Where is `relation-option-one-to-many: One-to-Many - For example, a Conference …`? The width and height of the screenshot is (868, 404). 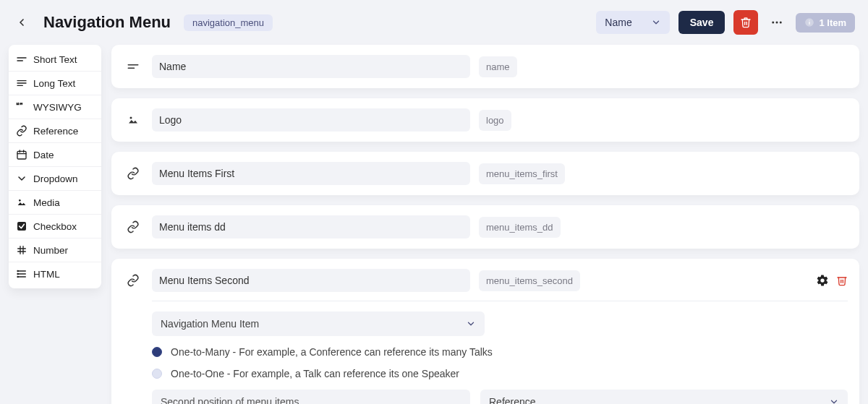 relation-option-one-to-many: One-to-Many - For example, a Conference … is located at coordinates (500, 352).